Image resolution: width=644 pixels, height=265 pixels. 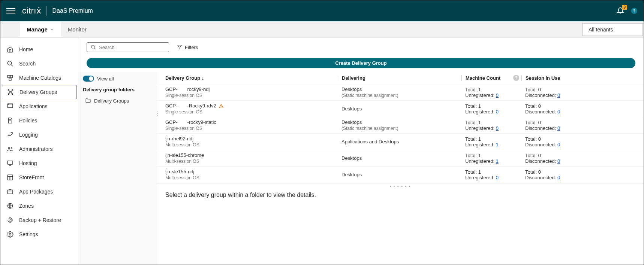 I want to click on tab-label: Monitor, so click(x=77, y=29).